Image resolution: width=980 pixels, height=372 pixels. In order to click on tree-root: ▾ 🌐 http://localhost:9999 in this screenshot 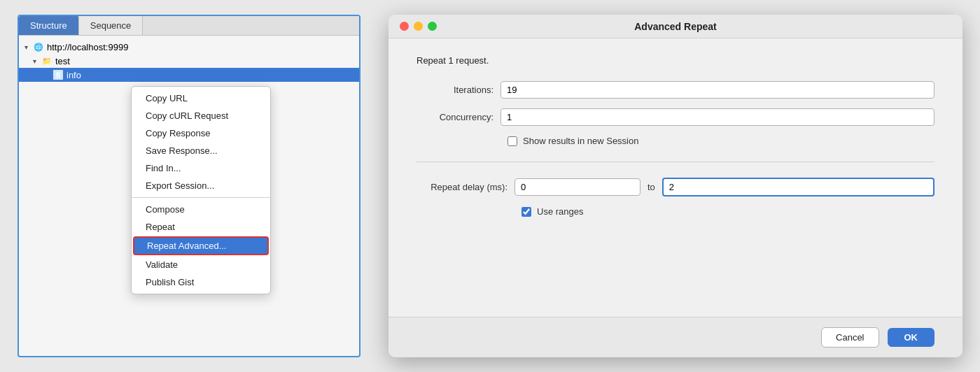, I will do `click(189, 47)`.